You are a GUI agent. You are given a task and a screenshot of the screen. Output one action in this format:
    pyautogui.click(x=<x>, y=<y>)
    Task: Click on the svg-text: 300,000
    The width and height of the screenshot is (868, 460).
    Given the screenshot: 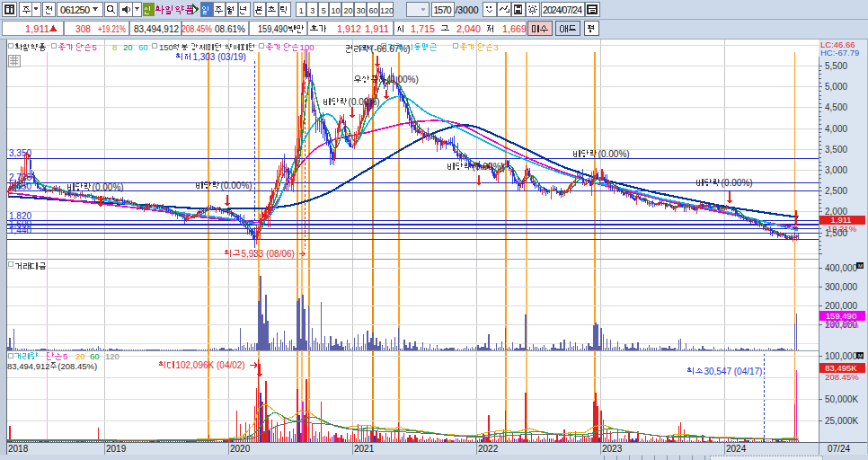 What is the action you would take?
    pyautogui.click(x=841, y=288)
    